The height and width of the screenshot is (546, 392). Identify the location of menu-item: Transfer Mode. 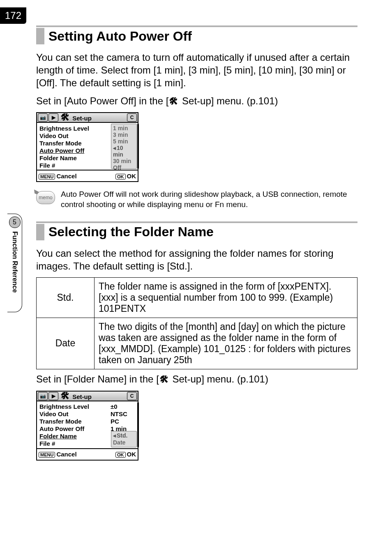
(74, 422).